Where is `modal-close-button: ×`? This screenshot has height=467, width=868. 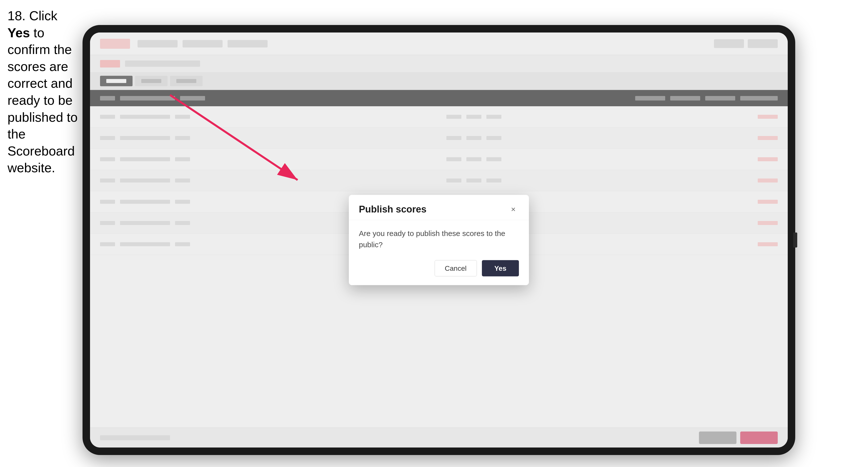
modal-close-button: × is located at coordinates (514, 210).